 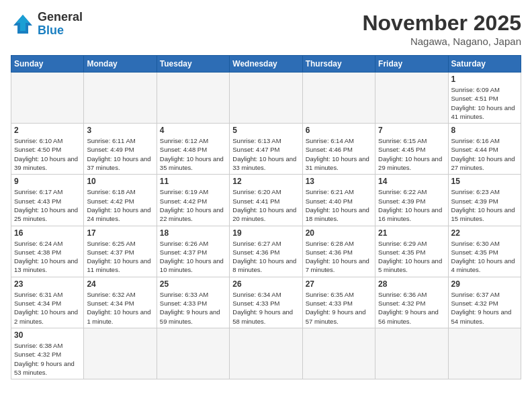 I want to click on title-block: November 2025 Nagawa, Nagano, Japan, so click(x=442, y=29).